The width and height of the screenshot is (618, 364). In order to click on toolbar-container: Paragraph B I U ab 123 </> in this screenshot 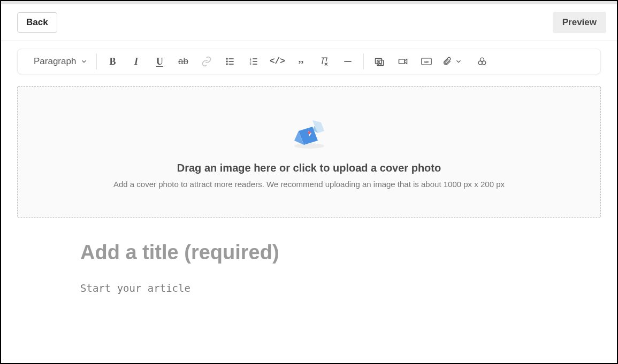, I will do `click(309, 58)`.